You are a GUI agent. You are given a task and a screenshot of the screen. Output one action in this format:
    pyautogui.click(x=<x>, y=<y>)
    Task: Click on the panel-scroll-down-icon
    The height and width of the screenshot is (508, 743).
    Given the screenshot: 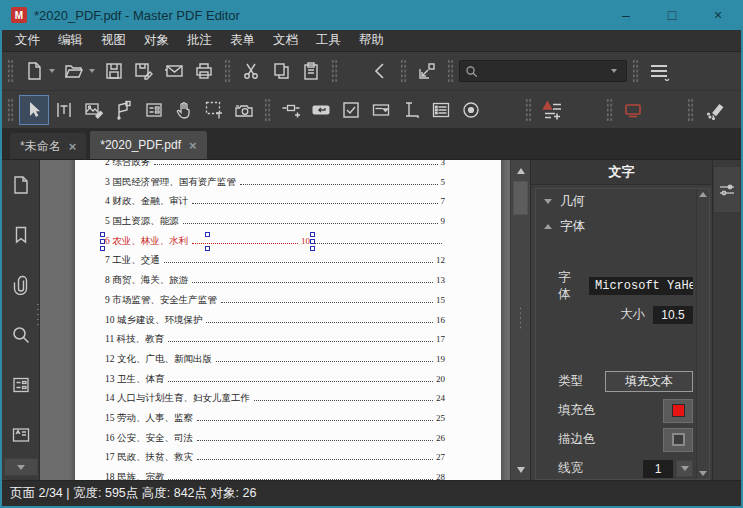 What is the action you would take?
    pyautogui.click(x=703, y=474)
    